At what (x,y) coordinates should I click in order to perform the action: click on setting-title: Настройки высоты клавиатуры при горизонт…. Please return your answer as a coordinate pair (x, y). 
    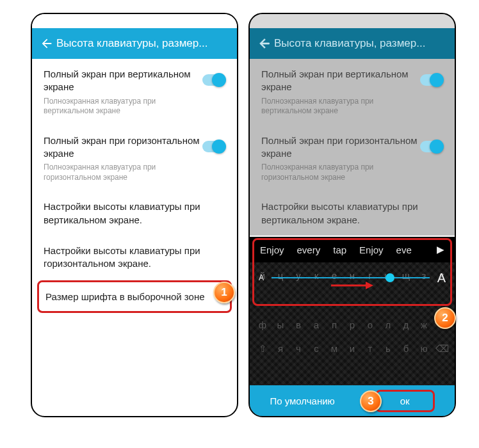
    Looking at the image, I should click on (134, 257).